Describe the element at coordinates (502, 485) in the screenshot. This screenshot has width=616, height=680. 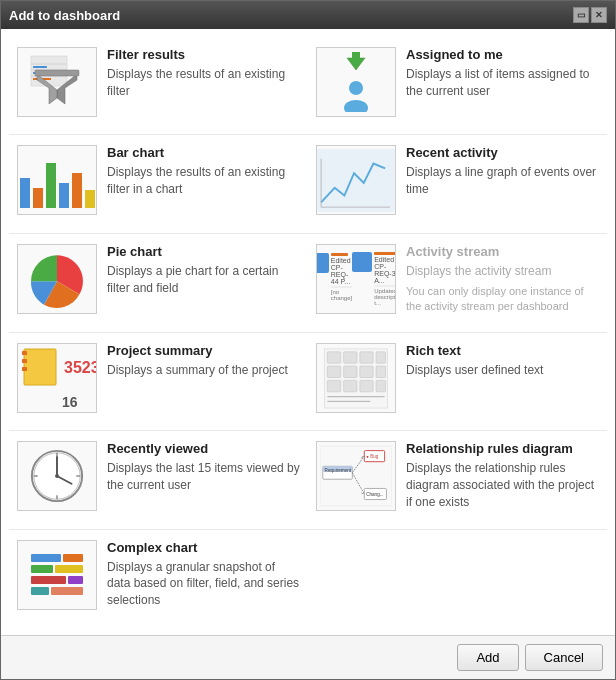
I see `relationship-rules-desc: Displays the relationship rules diagram …` at that location.